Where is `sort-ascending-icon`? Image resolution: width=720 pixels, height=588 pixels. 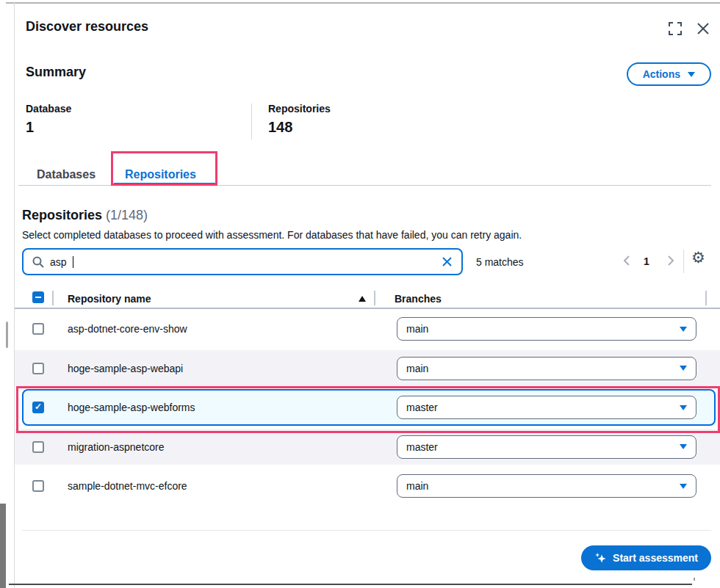 sort-ascending-icon is located at coordinates (362, 299).